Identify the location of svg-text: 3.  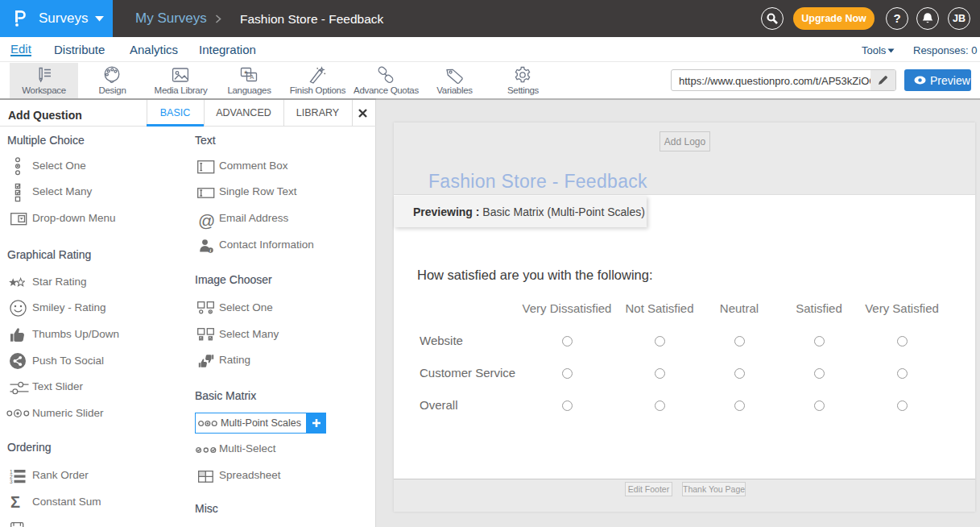
(11, 481).